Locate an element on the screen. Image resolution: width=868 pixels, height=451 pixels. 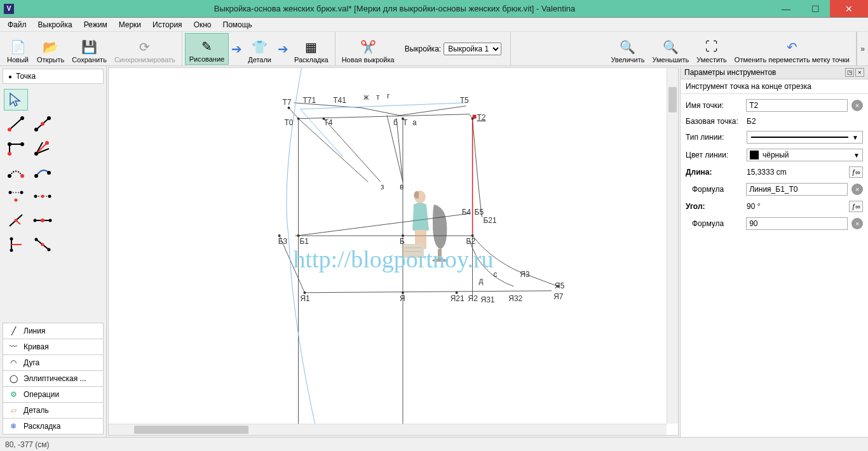
tool-section-point: Точка is located at coordinates (53, 76).